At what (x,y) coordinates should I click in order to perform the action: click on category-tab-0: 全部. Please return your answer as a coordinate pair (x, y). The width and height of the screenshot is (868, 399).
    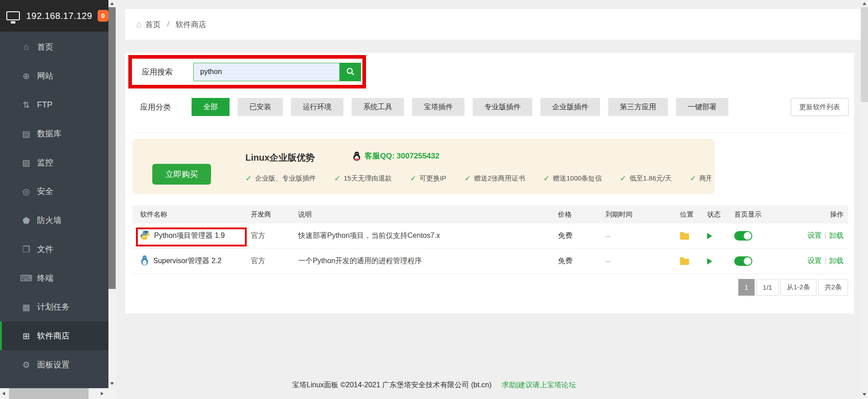
    Looking at the image, I should click on (211, 107).